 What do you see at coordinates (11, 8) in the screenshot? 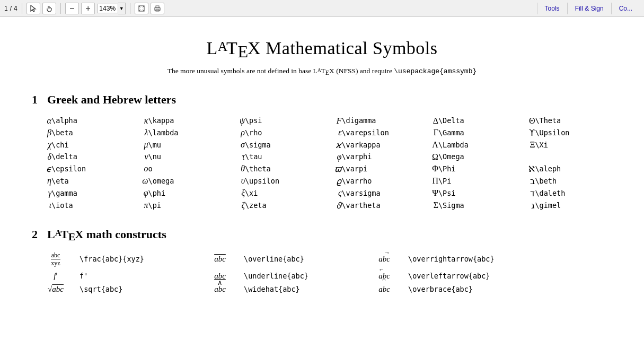
I see `page-info: 1 / 4` at bounding box center [11, 8].